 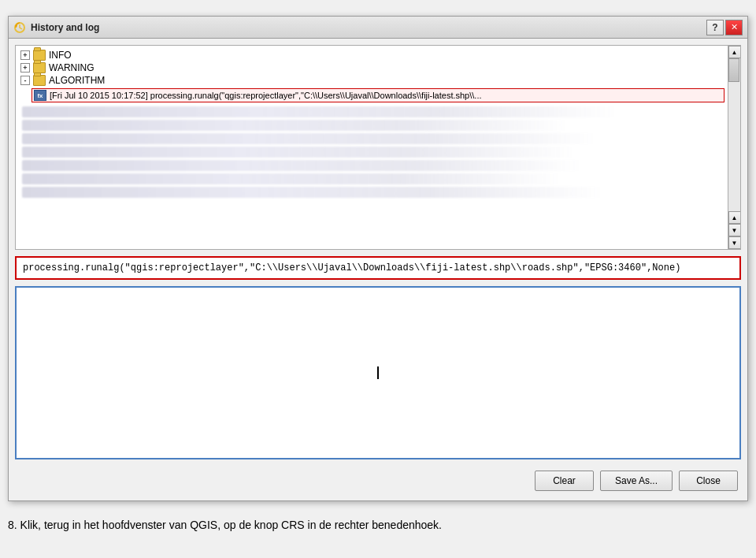 I want to click on algorithm-label: ALGORITHM, so click(x=77, y=80).